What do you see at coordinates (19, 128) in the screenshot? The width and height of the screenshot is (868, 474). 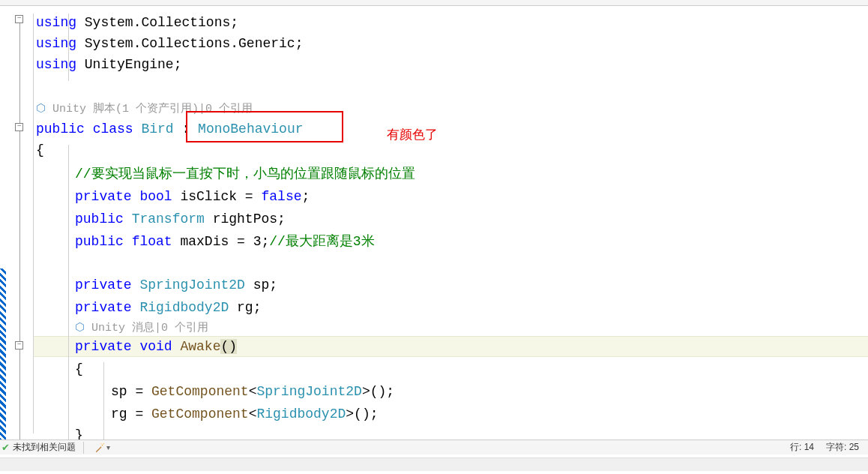 I see `fold-toggle-class` at bounding box center [19, 128].